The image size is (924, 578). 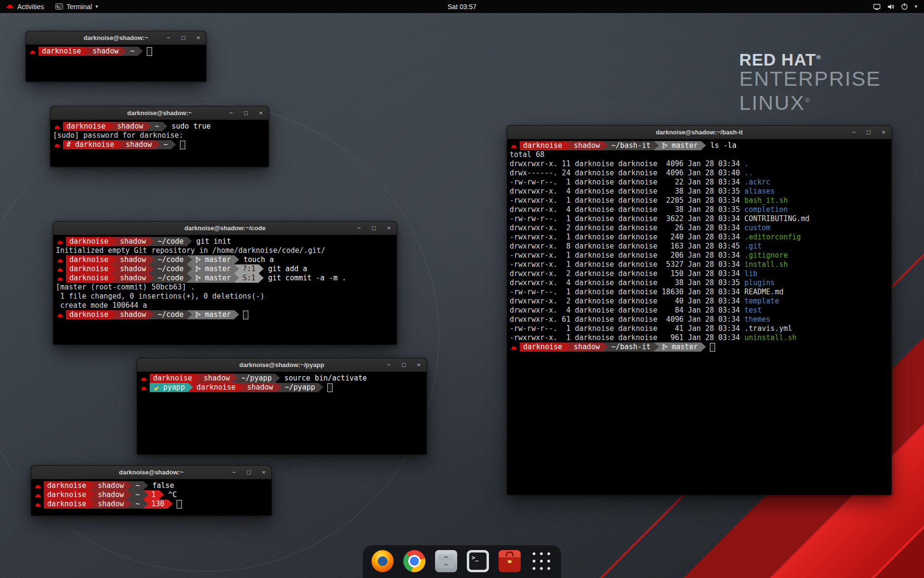 What do you see at coordinates (699, 132) in the screenshot?
I see `window-titlebar: darknoise@shadow:~/bash-it − □ ×` at bounding box center [699, 132].